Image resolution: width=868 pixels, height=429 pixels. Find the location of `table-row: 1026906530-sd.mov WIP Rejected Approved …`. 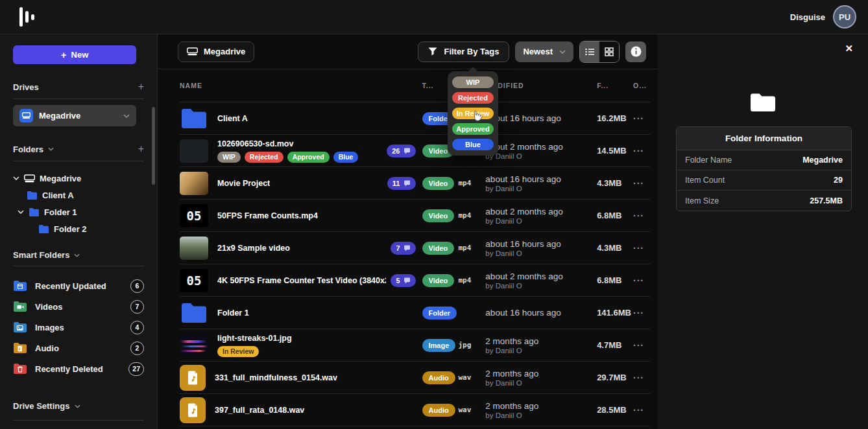

table-row: 1026906530-sd.mov WIP Rejected Approved … is located at coordinates (415, 151).